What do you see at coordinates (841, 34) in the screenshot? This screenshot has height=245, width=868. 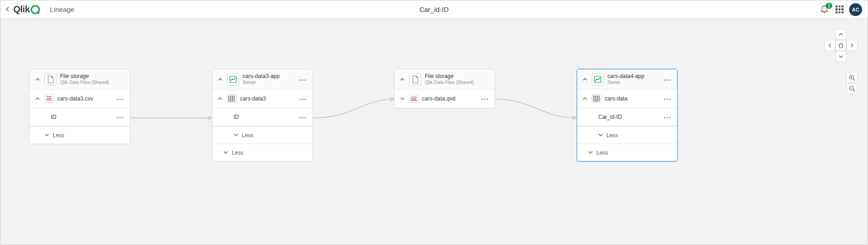 I see `pan-up-button` at bounding box center [841, 34].